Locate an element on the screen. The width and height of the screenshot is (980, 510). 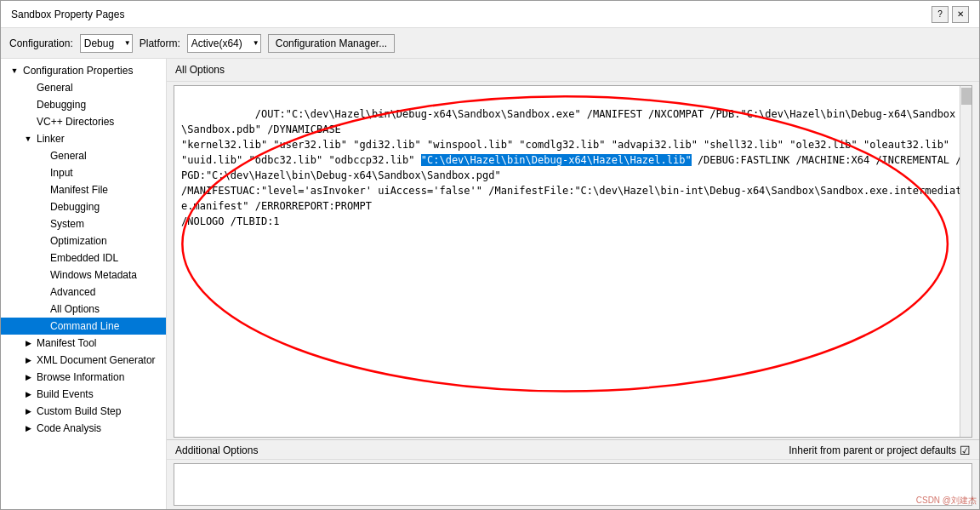
config-select-wrapper: Debug ▼ is located at coordinates (106, 43).